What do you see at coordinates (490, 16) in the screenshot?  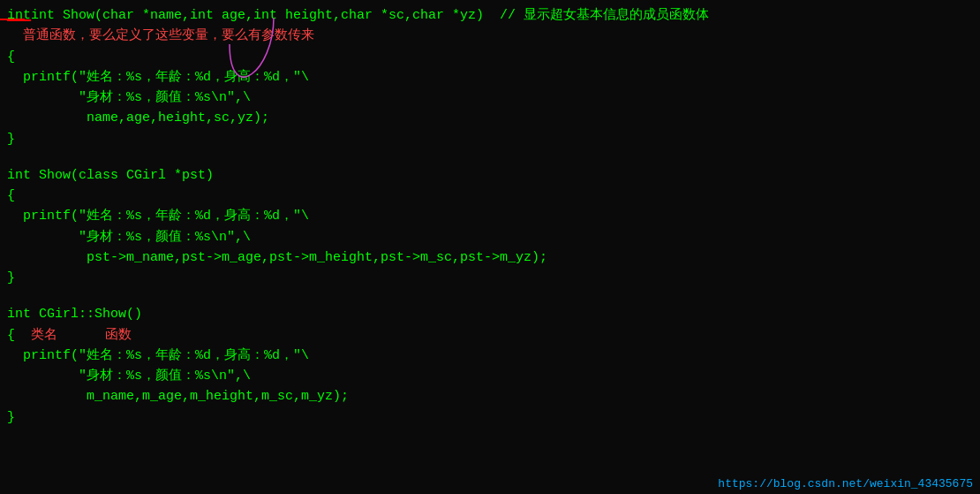 I see `section1-signature: intint Show(char *name,int age,int heigh…` at bounding box center [490, 16].